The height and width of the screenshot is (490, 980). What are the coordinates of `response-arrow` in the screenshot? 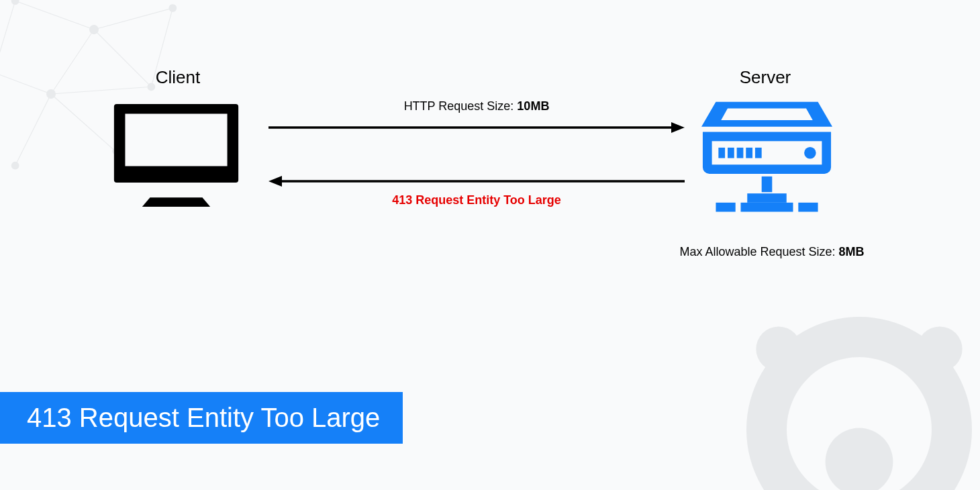 It's located at (477, 181).